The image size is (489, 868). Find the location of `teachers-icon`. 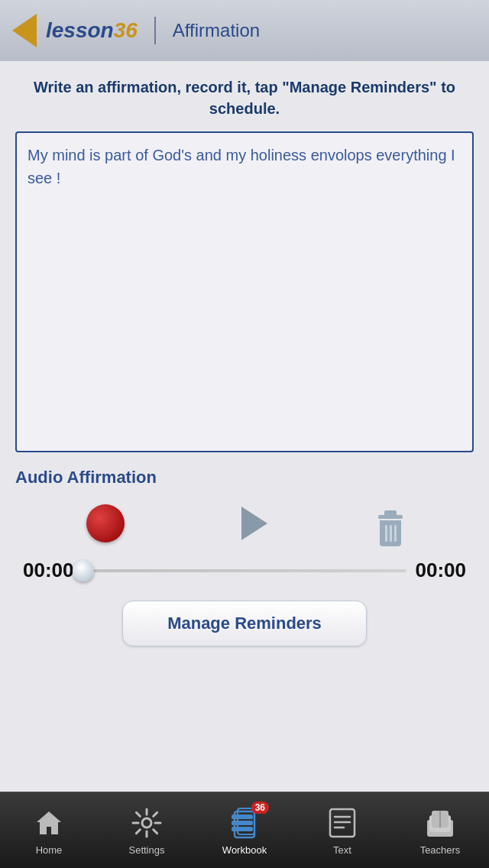

teachers-icon is located at coordinates (440, 823).